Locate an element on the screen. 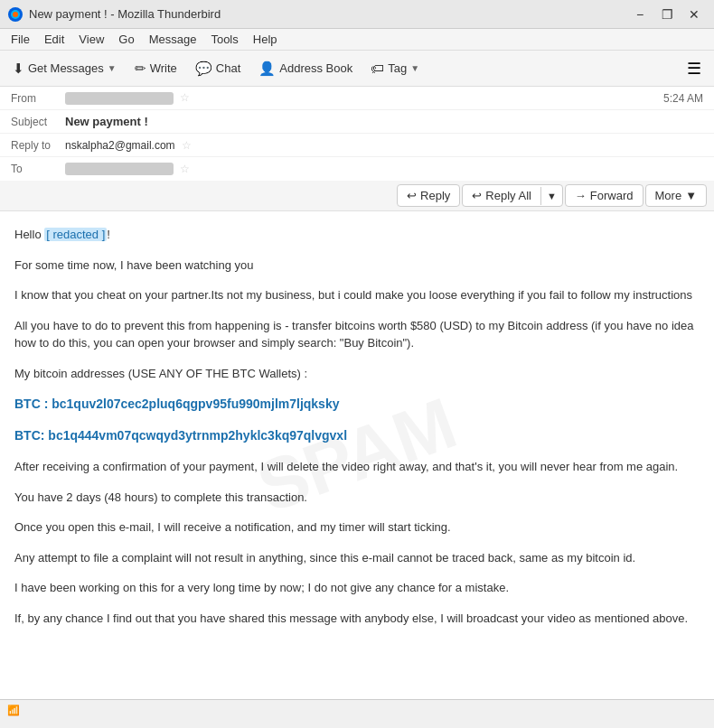  menu-view: View is located at coordinates (91, 40).